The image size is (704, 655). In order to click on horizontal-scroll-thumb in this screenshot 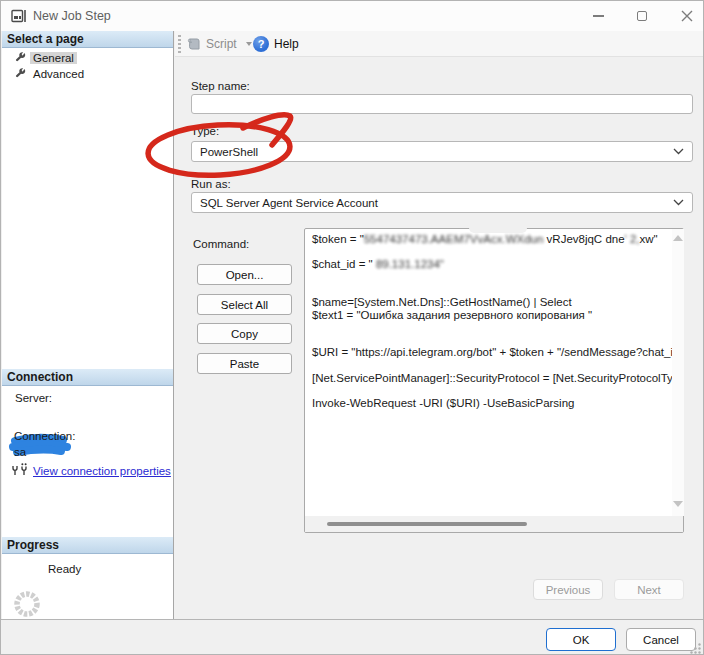, I will do `click(427, 524)`.